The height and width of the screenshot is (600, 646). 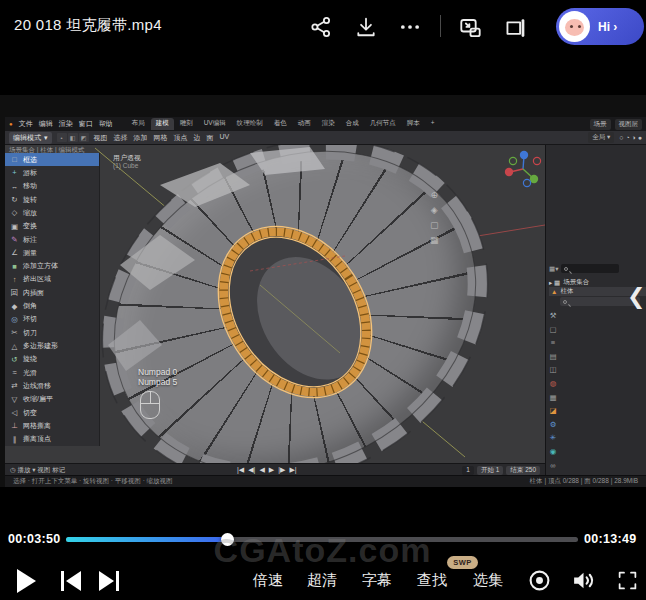 What do you see at coordinates (554, 316) in the screenshot?
I see `properties-tab-icon: ⚒` at bounding box center [554, 316].